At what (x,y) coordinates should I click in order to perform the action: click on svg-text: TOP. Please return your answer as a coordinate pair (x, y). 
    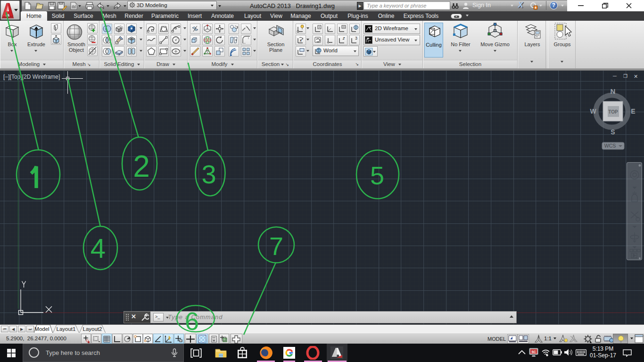
    Looking at the image, I should click on (613, 112).